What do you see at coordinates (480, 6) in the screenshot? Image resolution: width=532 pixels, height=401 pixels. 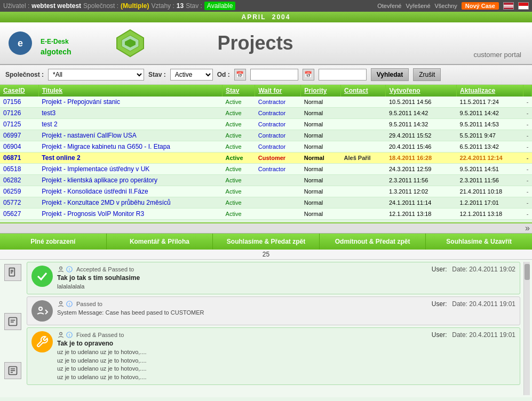 I see `new-case-button: Nový Case` at bounding box center [480, 6].